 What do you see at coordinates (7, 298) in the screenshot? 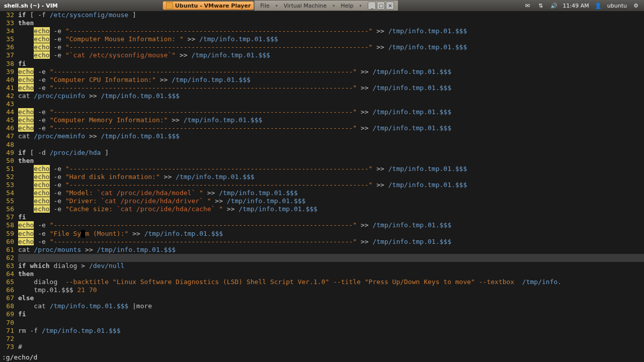
I see `line-number: 67` at bounding box center [7, 298].